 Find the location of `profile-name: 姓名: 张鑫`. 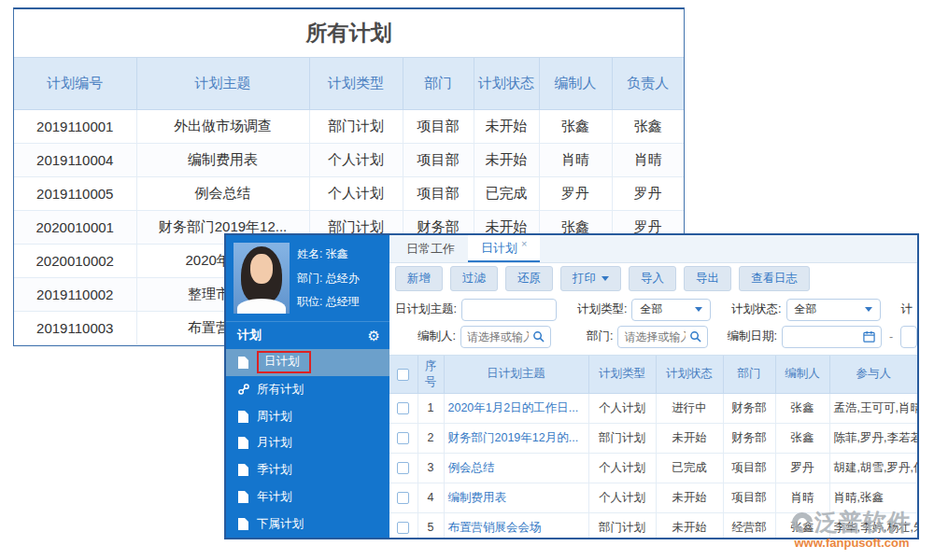

profile-name: 姓名: 张鑫 is located at coordinates (329, 254).